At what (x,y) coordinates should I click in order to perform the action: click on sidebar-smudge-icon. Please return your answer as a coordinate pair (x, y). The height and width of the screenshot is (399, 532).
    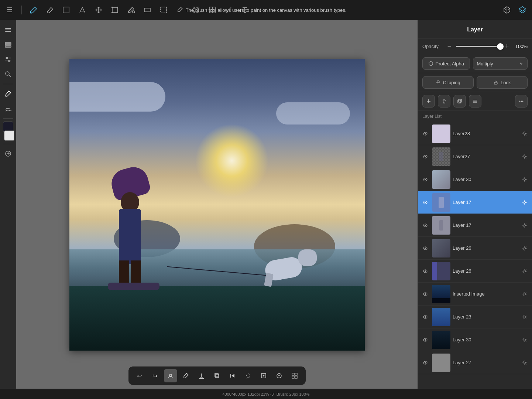
    Looking at the image, I should click on (8, 109).